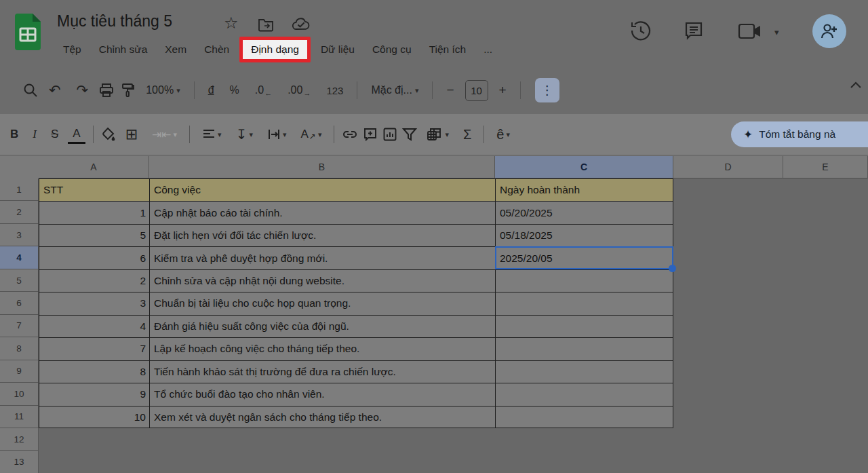 The height and width of the screenshot is (473, 868). What do you see at coordinates (826, 190) in the screenshot?
I see `cell-E1` at bounding box center [826, 190].